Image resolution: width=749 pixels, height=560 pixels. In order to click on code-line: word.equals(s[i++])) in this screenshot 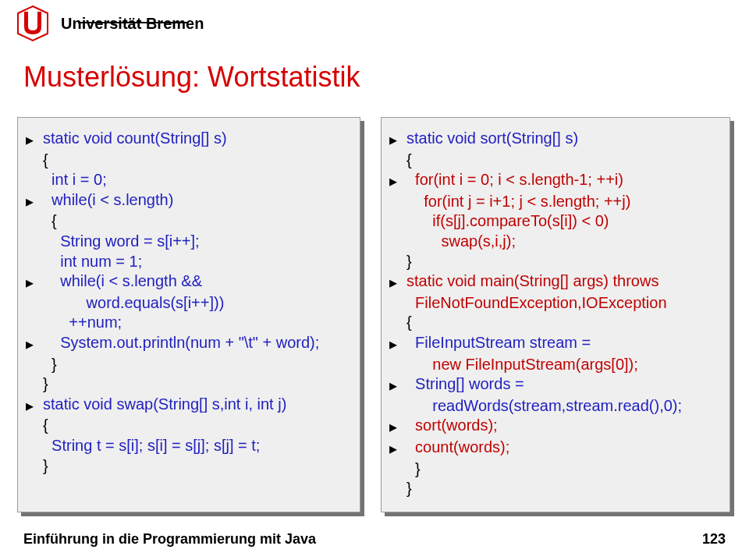, I will do `click(189, 303)`.